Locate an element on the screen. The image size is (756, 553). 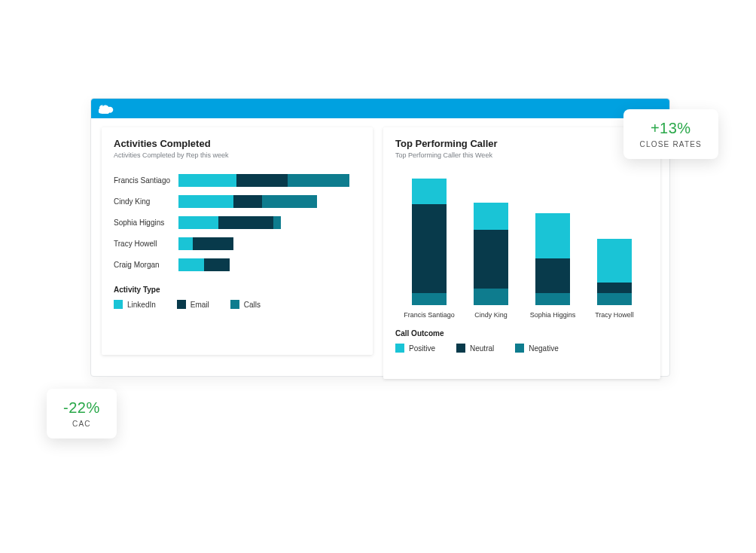
chart-row: Francis Santiago is located at coordinates (237, 180).